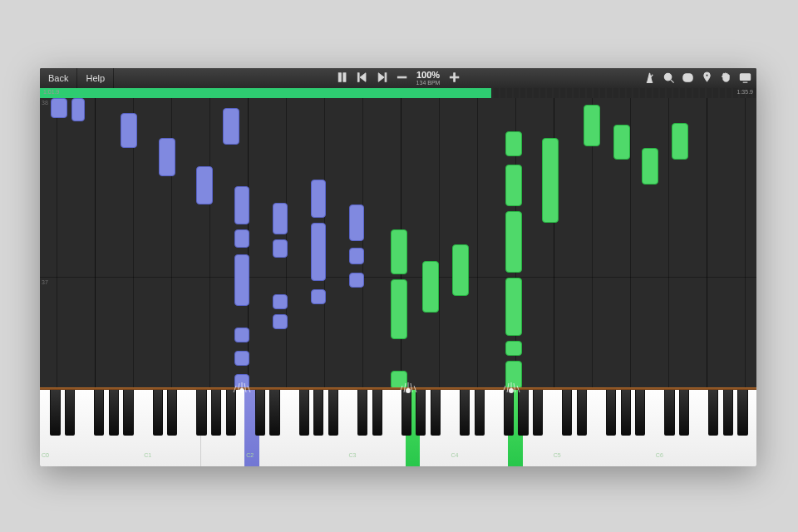  I want to click on pause-icon, so click(342, 78).